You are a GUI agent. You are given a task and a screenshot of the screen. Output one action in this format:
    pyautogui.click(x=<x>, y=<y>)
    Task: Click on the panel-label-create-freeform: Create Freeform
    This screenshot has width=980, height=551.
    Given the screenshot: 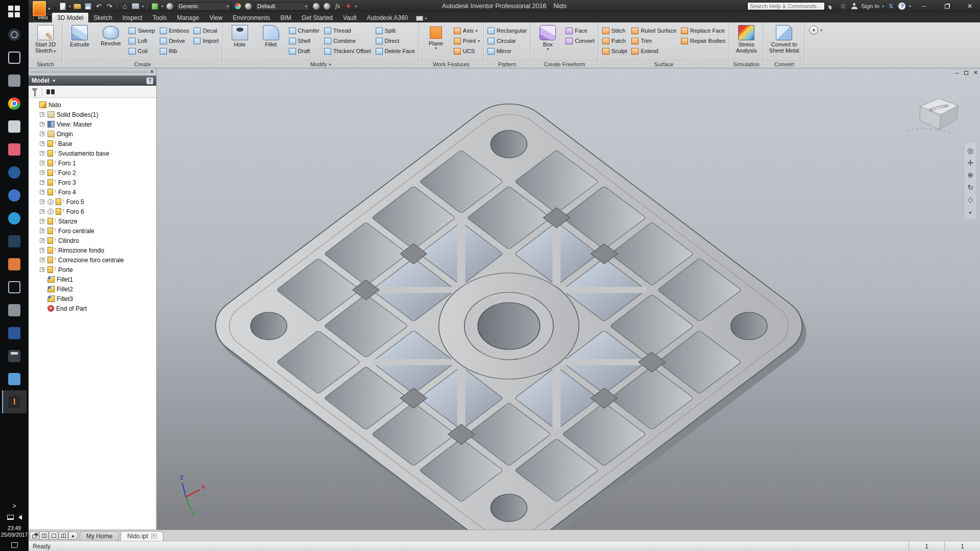 What is the action you would take?
    pyautogui.click(x=565, y=64)
    